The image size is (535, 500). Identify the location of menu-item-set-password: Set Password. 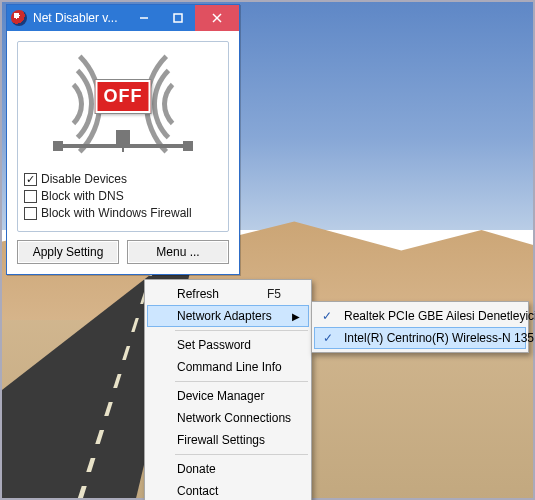
(228, 345).